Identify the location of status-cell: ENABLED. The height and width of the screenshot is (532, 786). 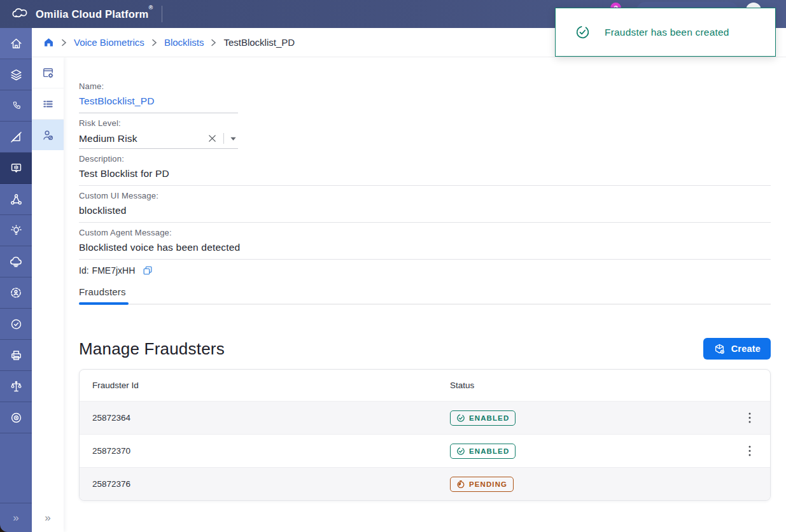
(589, 451).